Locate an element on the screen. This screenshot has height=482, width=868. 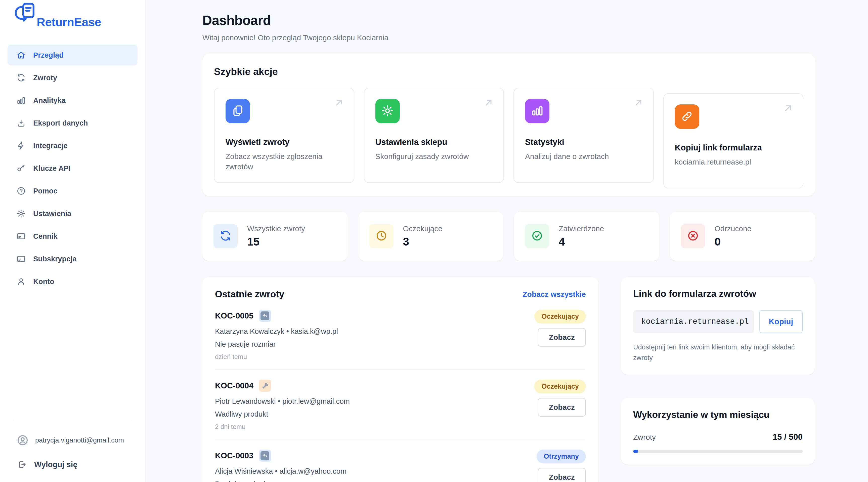
quick-action-title: Wyświetl zwroty is located at coordinates (284, 142).